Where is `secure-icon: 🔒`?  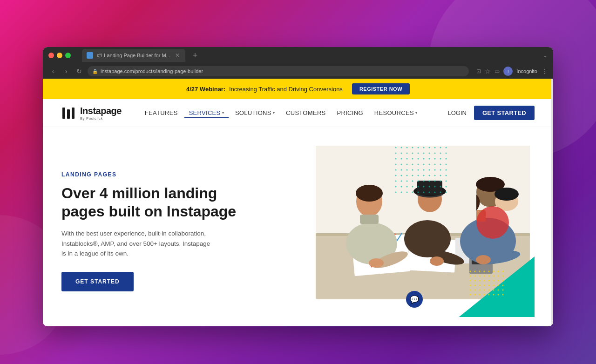 secure-icon: 🔒 is located at coordinates (95, 72).